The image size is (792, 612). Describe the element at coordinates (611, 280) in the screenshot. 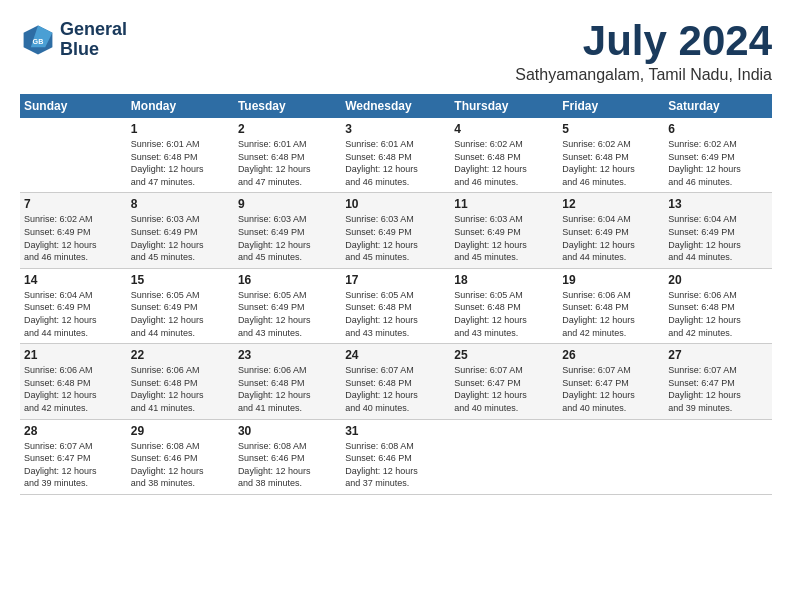

I see `day-number: 19` at that location.